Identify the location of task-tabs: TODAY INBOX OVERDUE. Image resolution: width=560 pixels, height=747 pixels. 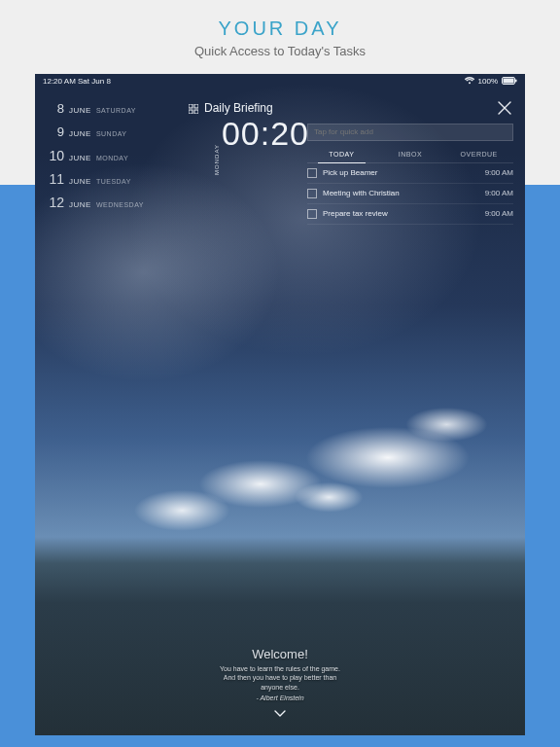
(410, 156).